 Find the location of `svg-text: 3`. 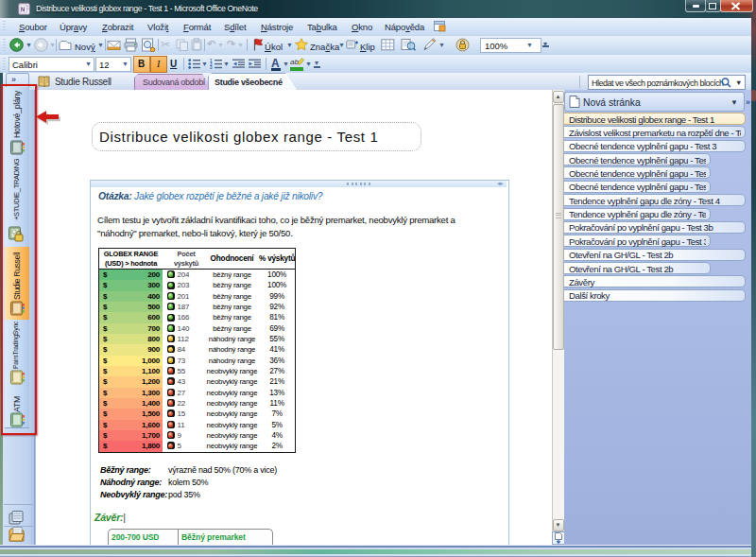

svg-text: 3 is located at coordinates (212, 67).